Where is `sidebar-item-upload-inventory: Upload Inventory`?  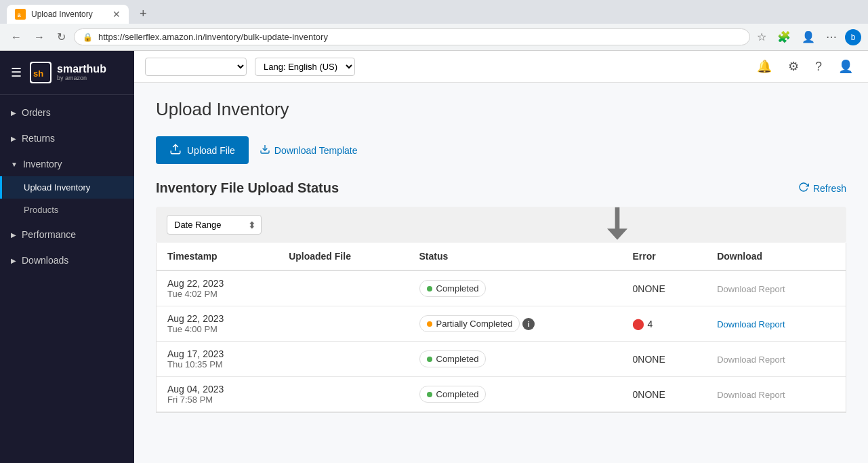
sidebar-item-upload-inventory: Upload Inventory is located at coordinates (67, 187).